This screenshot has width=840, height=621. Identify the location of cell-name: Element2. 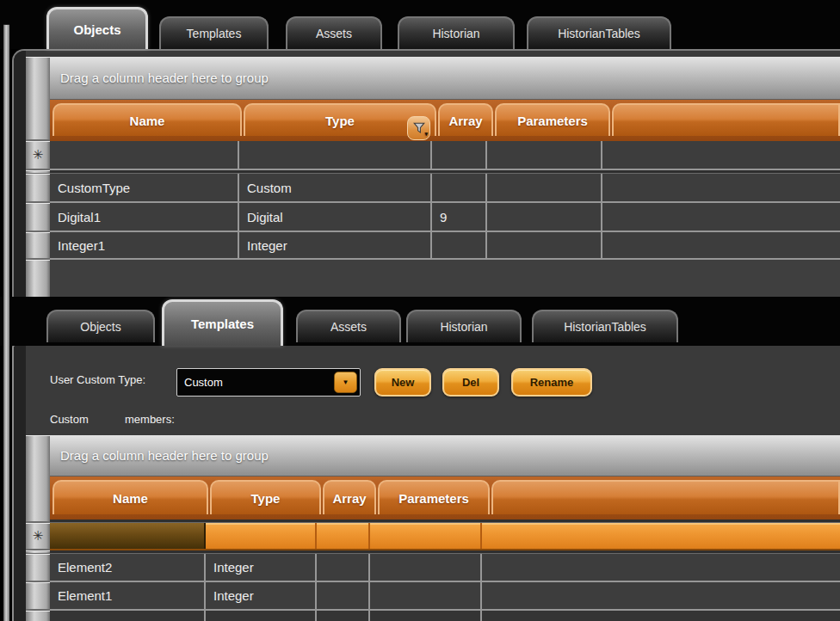
(127, 568).